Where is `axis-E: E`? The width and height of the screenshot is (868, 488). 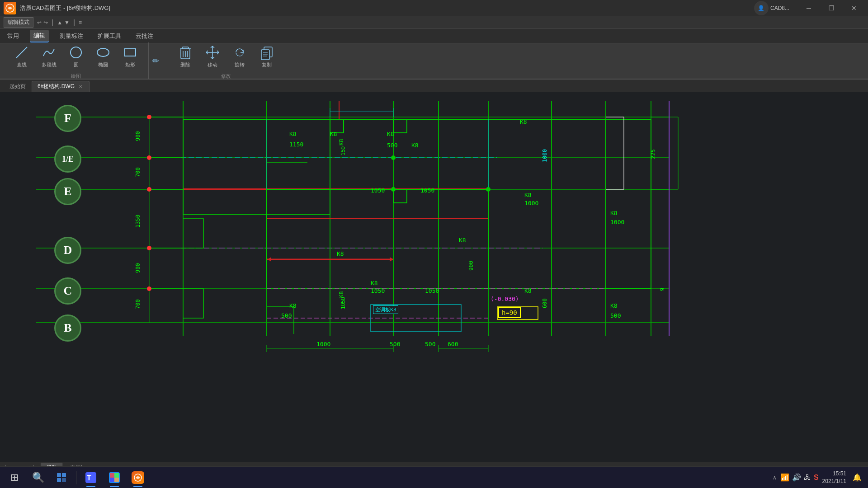 axis-E: E is located at coordinates (68, 192).